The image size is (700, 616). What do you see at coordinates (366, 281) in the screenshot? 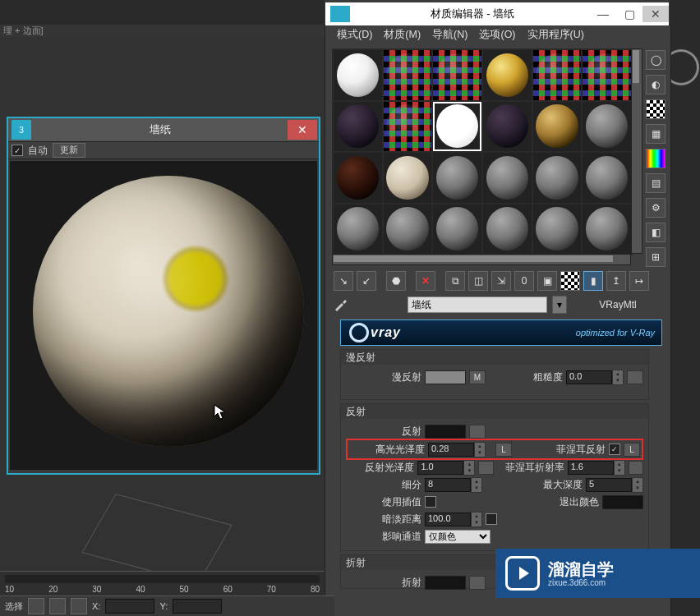
I see `put-to-scene-icon: ↙` at bounding box center [366, 281].